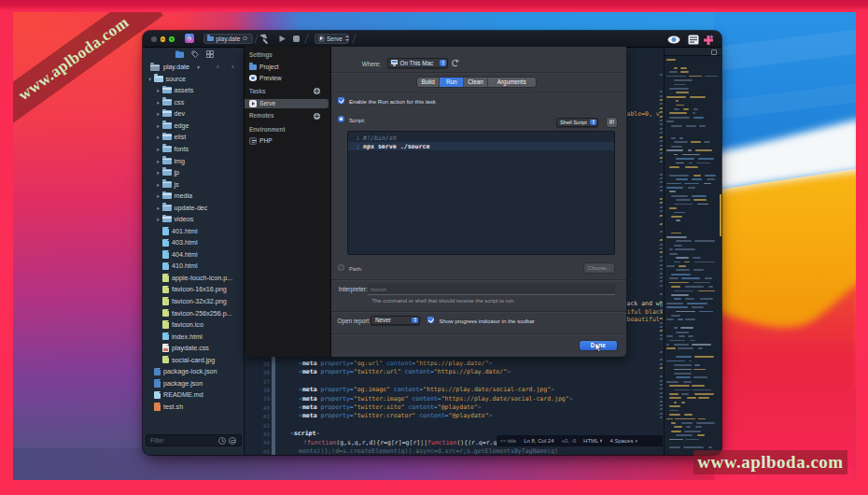 This screenshot has width=868, height=495. Describe the element at coordinates (183, 347) in the screenshot. I see `tree-item-playdate.css: playdate.css` at that location.